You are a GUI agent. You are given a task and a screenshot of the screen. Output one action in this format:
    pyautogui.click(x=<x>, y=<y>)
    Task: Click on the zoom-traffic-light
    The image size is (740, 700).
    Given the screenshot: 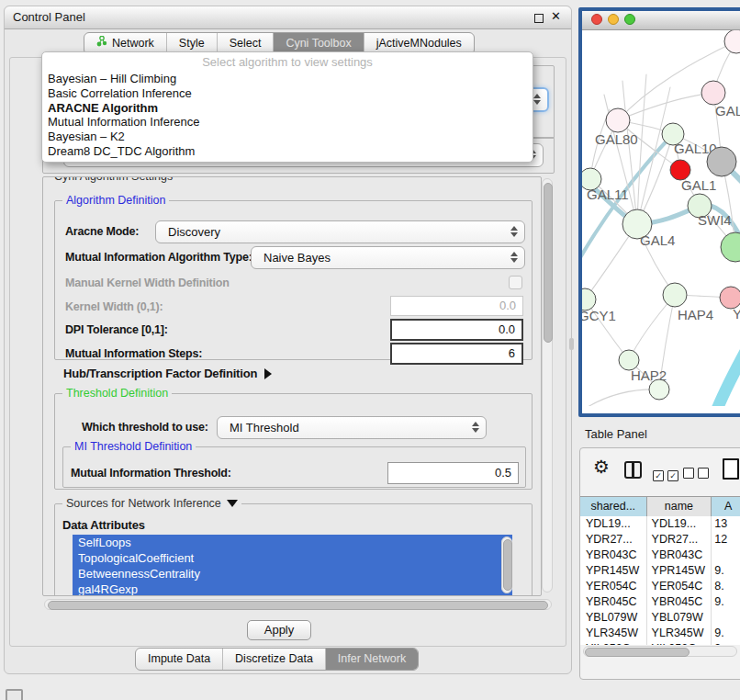 What is the action you would take?
    pyautogui.click(x=630, y=19)
    